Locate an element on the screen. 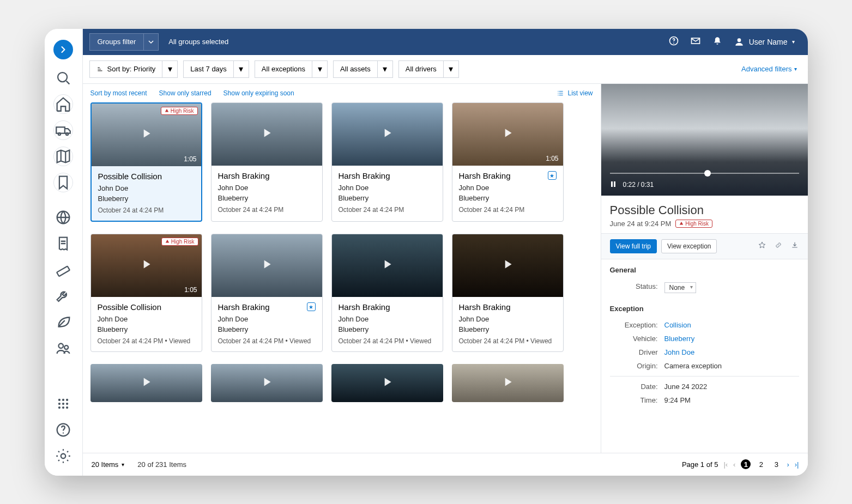 Image resolution: width=852 pixels, height=504 pixels. page-next: › is located at coordinates (788, 464).